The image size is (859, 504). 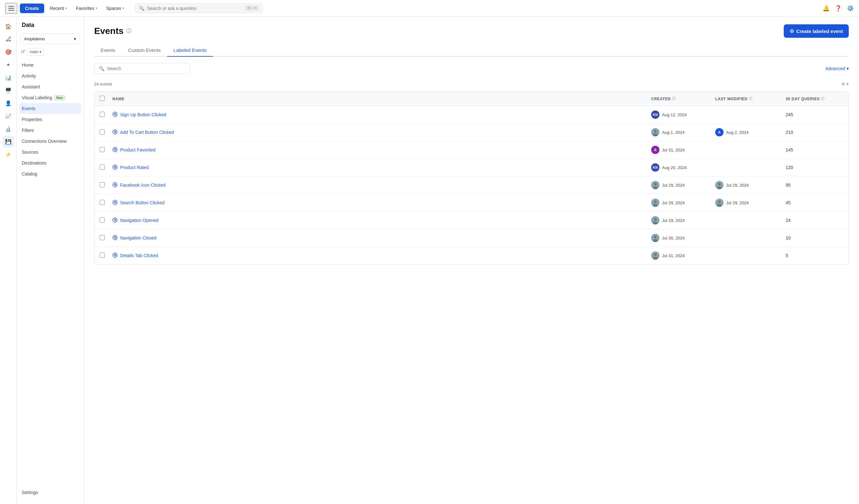 I want to click on advanced-button: Advanced ▾, so click(x=837, y=69).